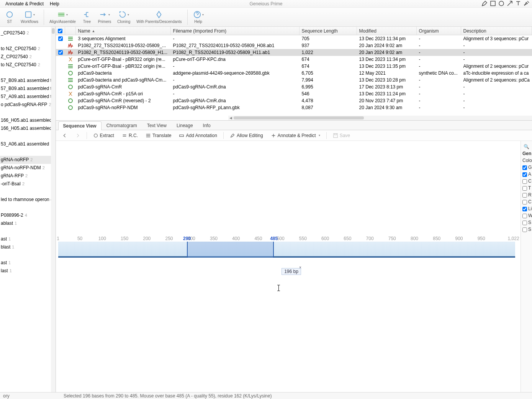  Describe the element at coordinates (235, 31) in the screenshot. I see `header-filename: Filename (Imported From)` at that location.